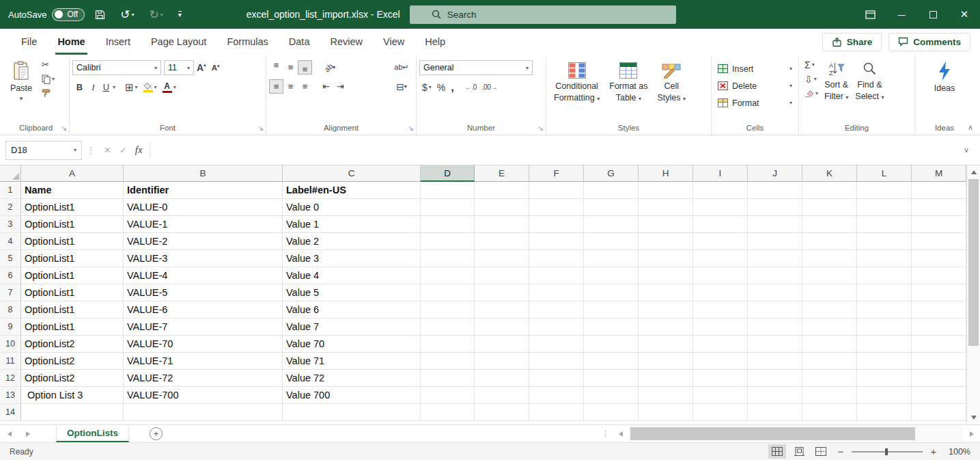 Image resolution: width=980 pixels, height=460 pixels. Describe the element at coordinates (666, 174) in the screenshot. I see `column-header-h: H` at that location.